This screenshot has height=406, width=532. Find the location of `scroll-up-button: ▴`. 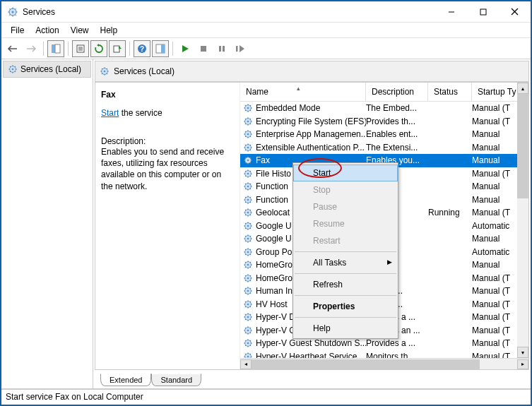

scroll-up-button: ▴ is located at coordinates (523, 88).